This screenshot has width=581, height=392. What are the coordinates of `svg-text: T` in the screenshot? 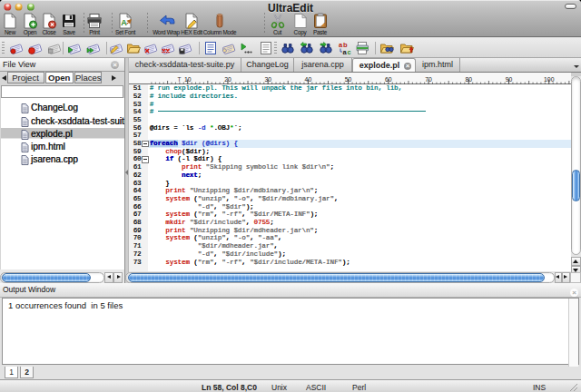 It's located at (180, 80).